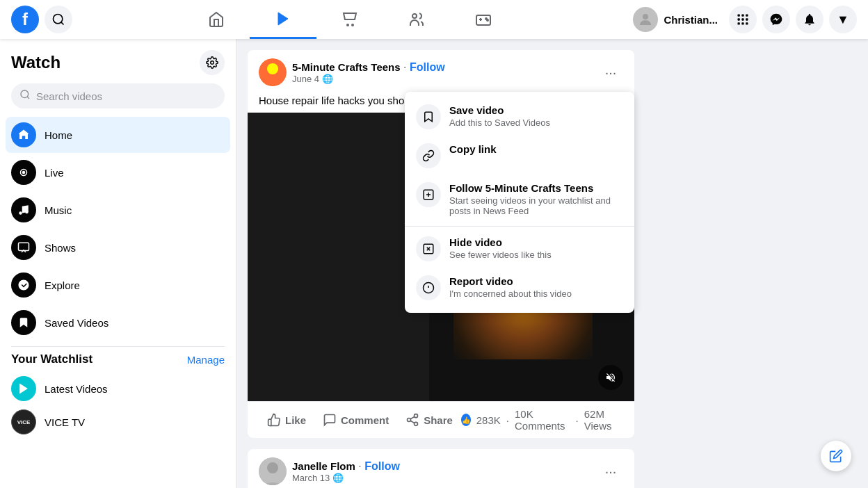 This screenshot has width=868, height=488. What do you see at coordinates (216, 19) in the screenshot?
I see `nav-home-button` at bounding box center [216, 19].